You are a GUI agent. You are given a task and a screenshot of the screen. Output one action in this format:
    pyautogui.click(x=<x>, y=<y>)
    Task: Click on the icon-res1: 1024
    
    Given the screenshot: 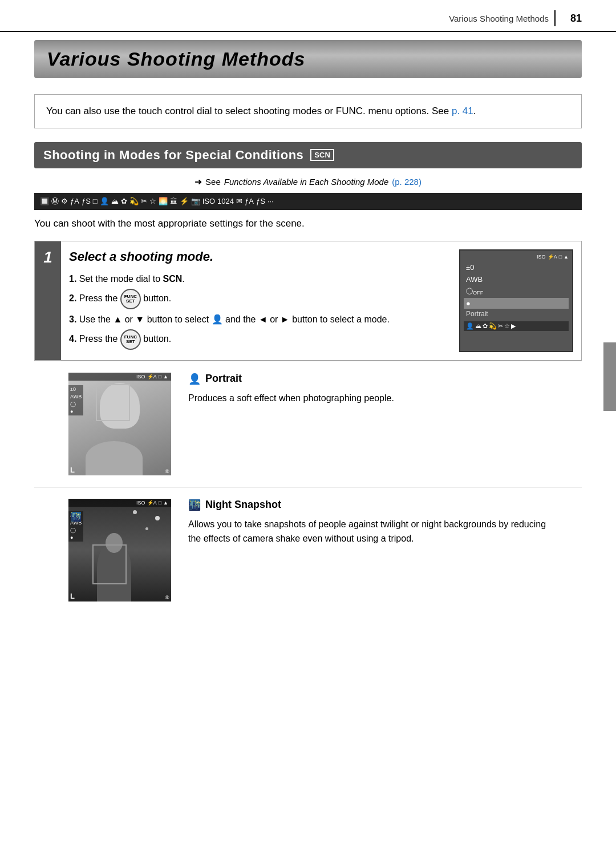 What is the action you would take?
    pyautogui.click(x=226, y=201)
    